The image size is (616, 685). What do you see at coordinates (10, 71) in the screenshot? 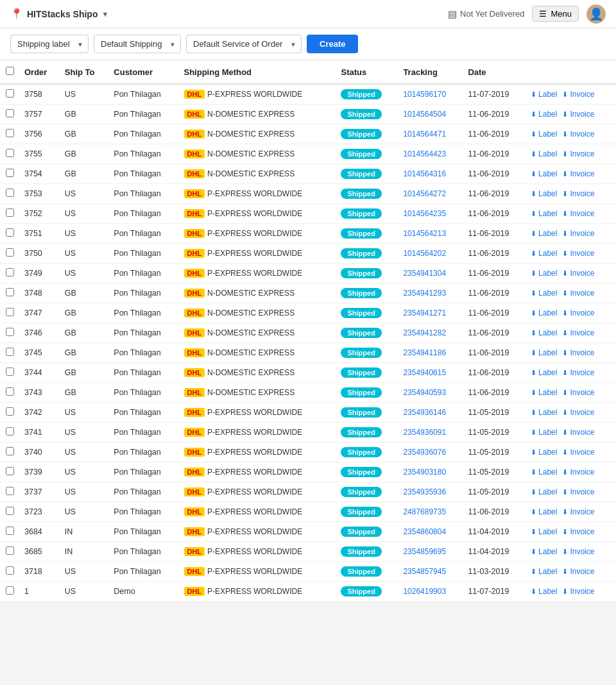
I see `select-all-checkbox` at bounding box center [10, 71].